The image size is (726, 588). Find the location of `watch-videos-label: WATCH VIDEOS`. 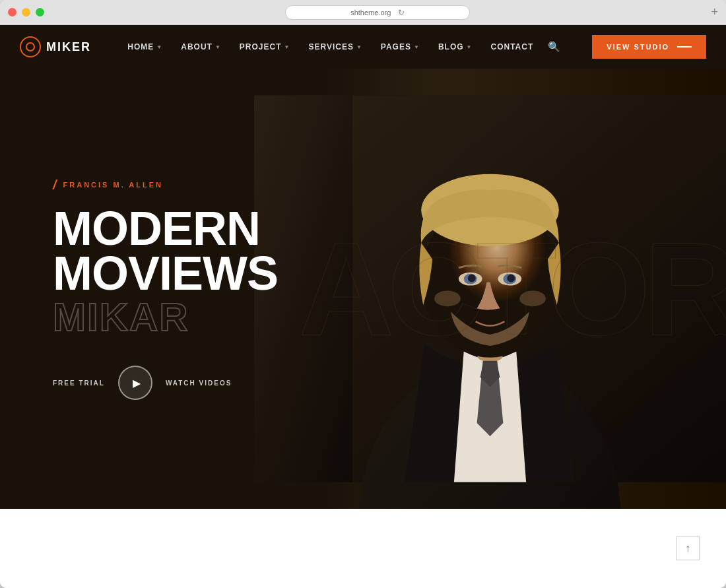

watch-videos-label: WATCH VIDEOS is located at coordinates (199, 383).